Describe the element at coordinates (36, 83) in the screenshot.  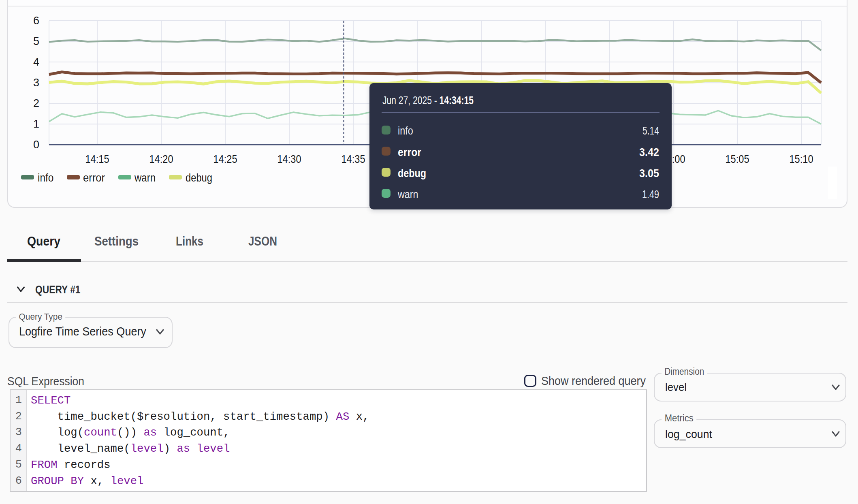
I see `svg-text: 3` at that location.